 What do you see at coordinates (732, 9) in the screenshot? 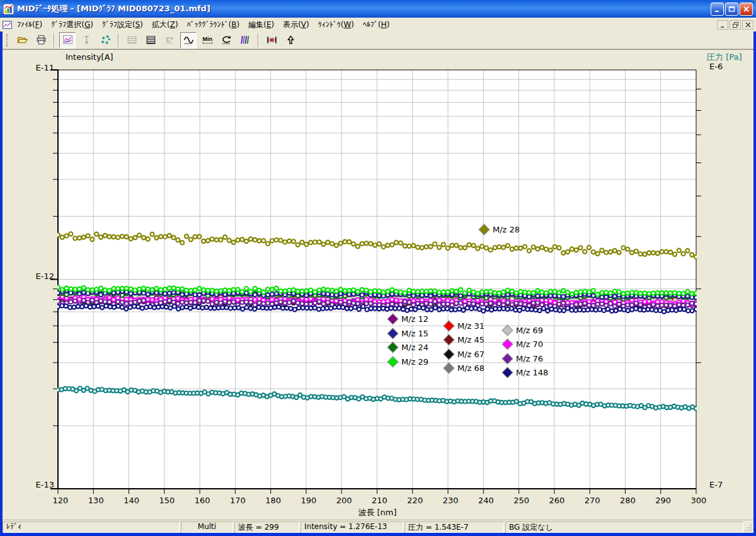
I see `maximize-button` at bounding box center [732, 9].